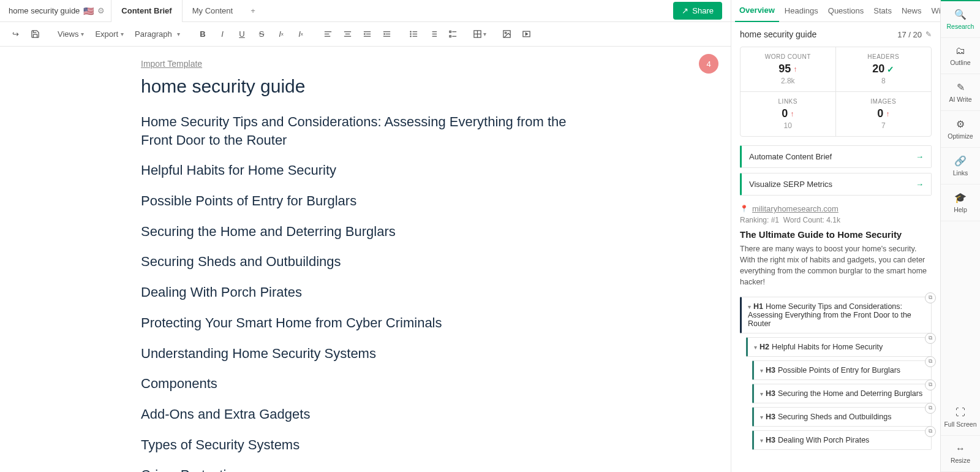 This screenshot has width=980, height=472. I want to click on editor-heading: Understanding Home Security Systems, so click(361, 354).